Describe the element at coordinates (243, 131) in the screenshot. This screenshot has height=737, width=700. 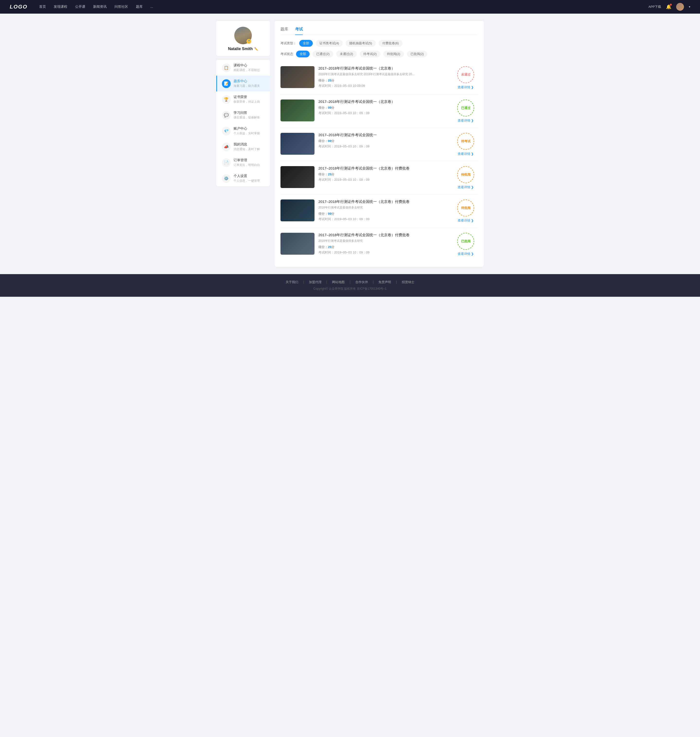
I see `sidebar-item-account: 💎 账户中心 个人权益，实时掌握` at that location.